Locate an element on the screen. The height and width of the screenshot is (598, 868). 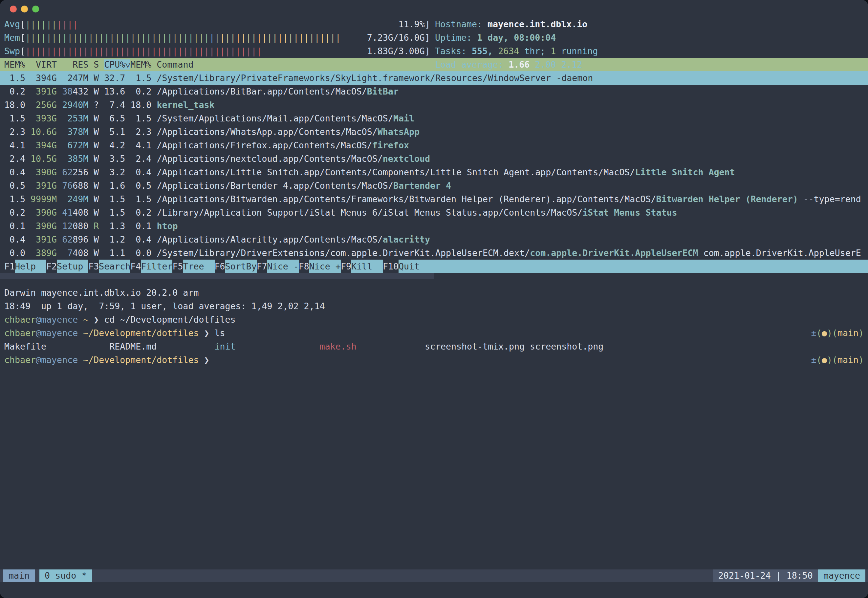
fkey-action-tree: Tree is located at coordinates (199, 266).